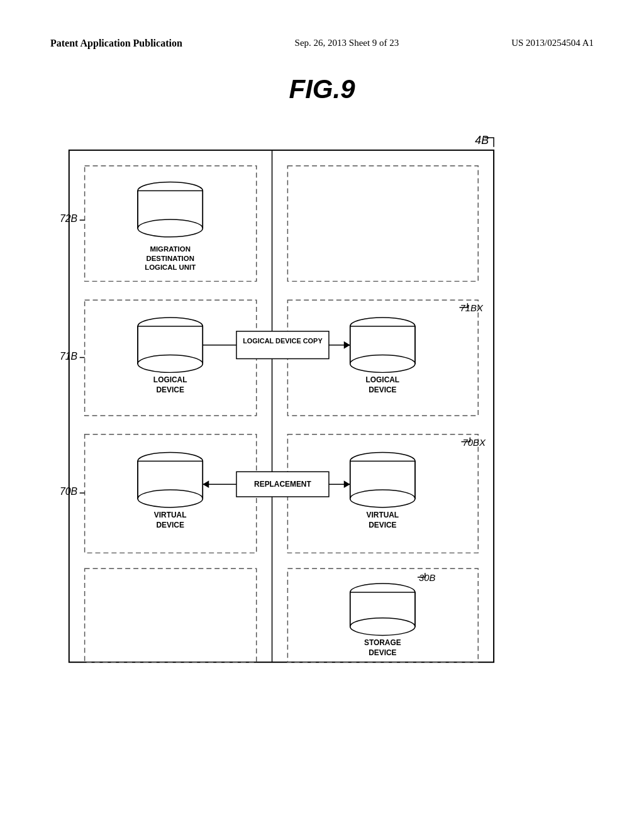  Describe the element at coordinates (382, 224) in the screenshot. I see `box-top-right-empty` at that location.